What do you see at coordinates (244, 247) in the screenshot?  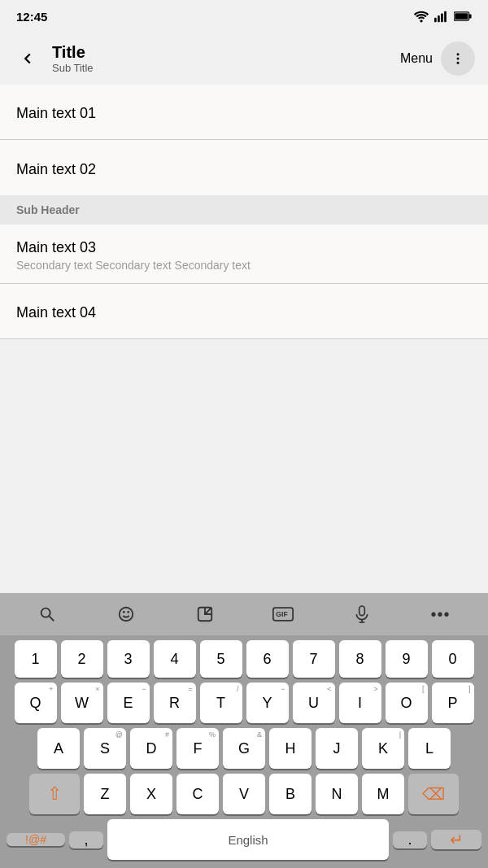 I see `list-item-3-main: Main text 03` at bounding box center [244, 247].